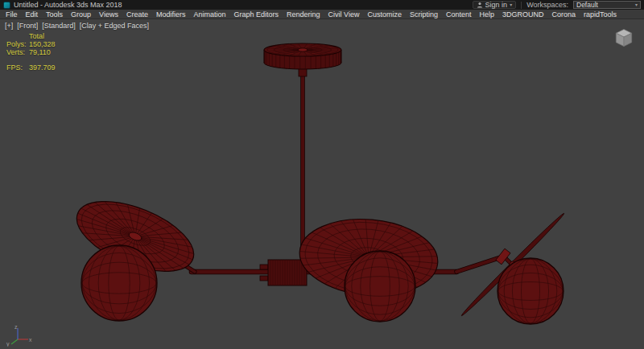 The height and width of the screenshot is (349, 644). What do you see at coordinates (31, 36) in the screenshot?
I see `stats-total-row: Total` at bounding box center [31, 36].